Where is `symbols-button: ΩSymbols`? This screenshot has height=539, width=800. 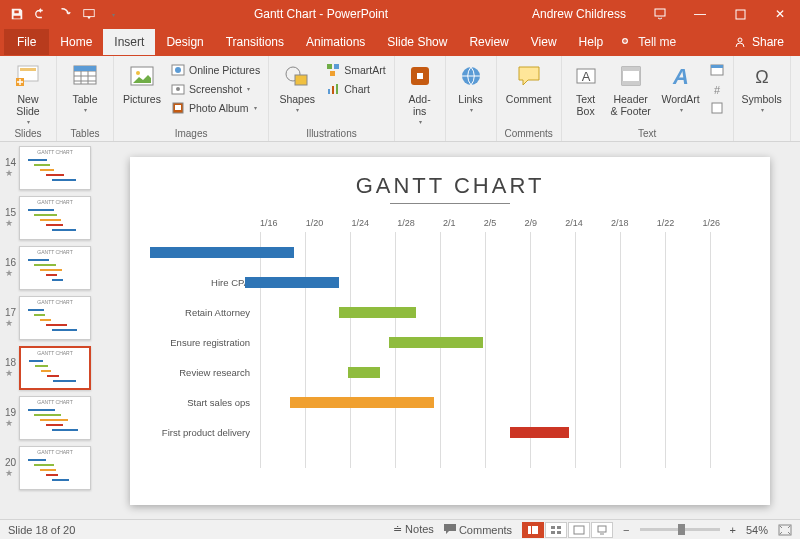
symbols-button: ΩSymbols is located at coordinates (762, 86).